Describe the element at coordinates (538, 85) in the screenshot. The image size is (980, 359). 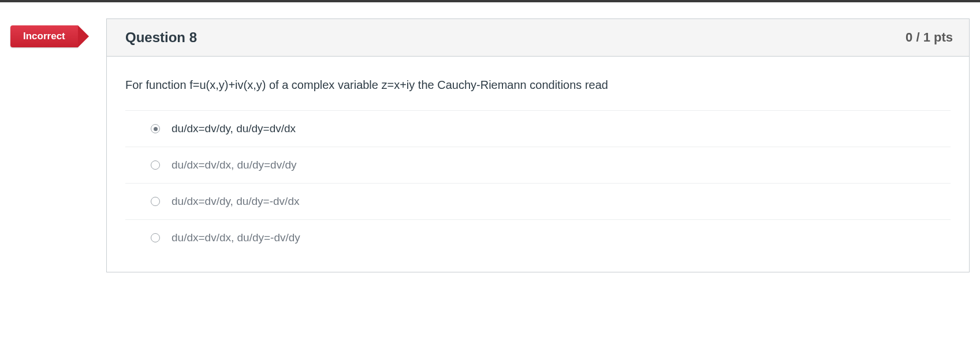
I see `question-prompt: For function f=u(x,y)+iv(x,y) of a compl…` at that location.